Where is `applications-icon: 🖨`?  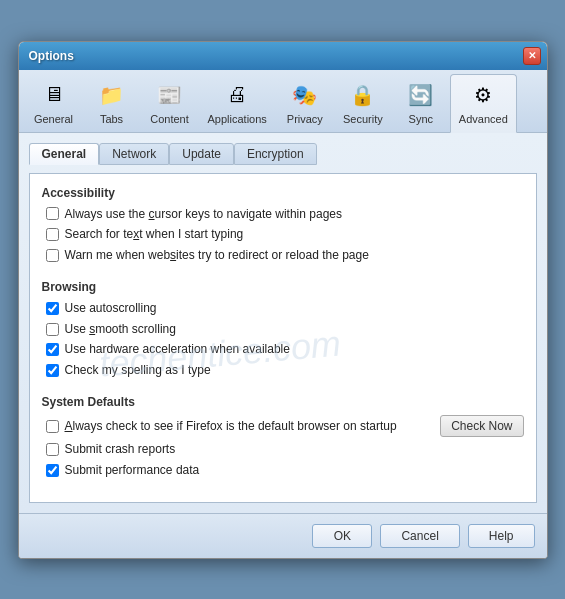 applications-icon: 🖨 is located at coordinates (237, 95).